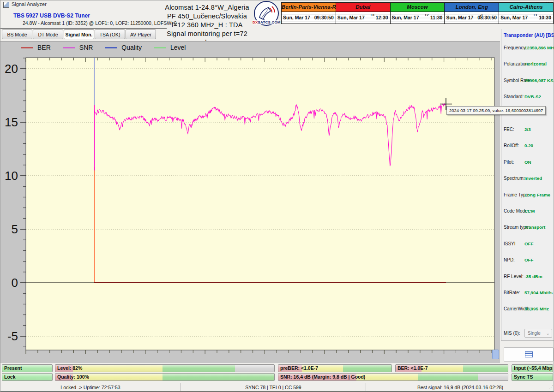 Image resolution: width=554 pixels, height=392 pixels. Describe the element at coordinates (528, 244) in the screenshot. I see `transponder-row: ISSYI OFF` at that location.